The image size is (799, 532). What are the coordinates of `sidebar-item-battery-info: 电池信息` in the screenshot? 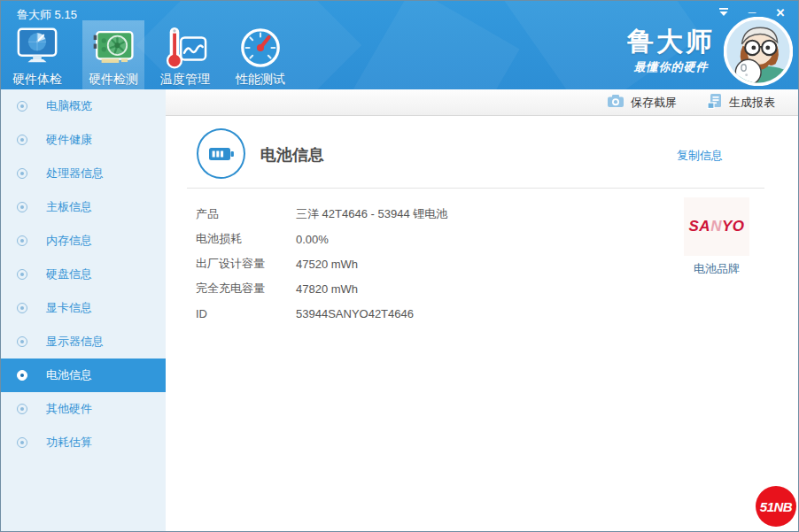 It's located at (83, 375).